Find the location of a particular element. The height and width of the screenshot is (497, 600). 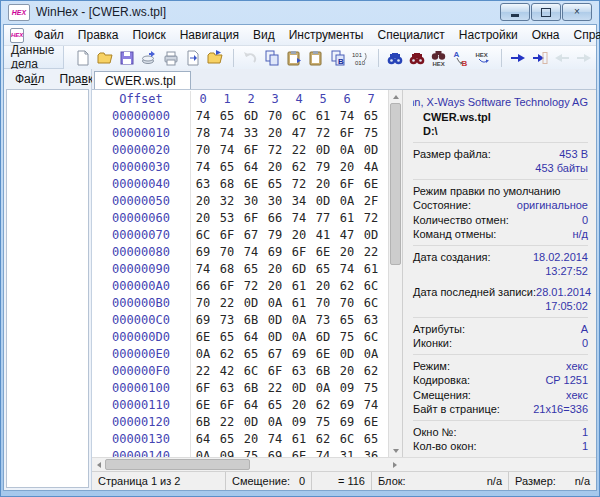

offset-cell: 00000090 is located at coordinates (142, 270).